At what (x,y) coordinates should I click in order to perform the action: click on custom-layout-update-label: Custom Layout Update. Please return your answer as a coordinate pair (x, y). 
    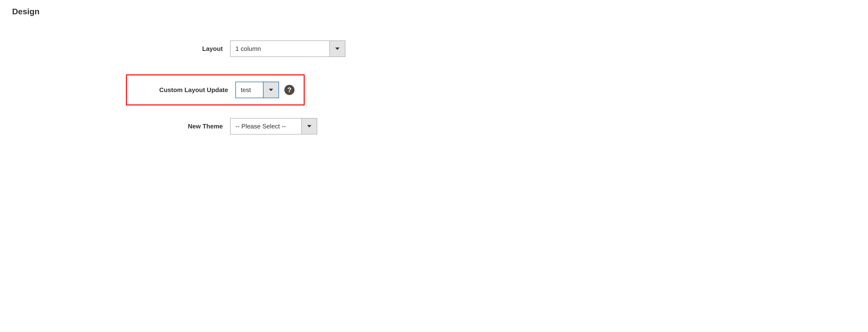
    Looking at the image, I should click on (187, 90).